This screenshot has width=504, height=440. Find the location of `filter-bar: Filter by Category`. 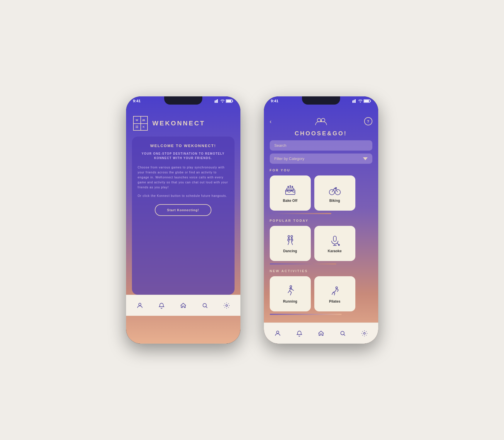

filter-bar: Filter by Category is located at coordinates (321, 159).